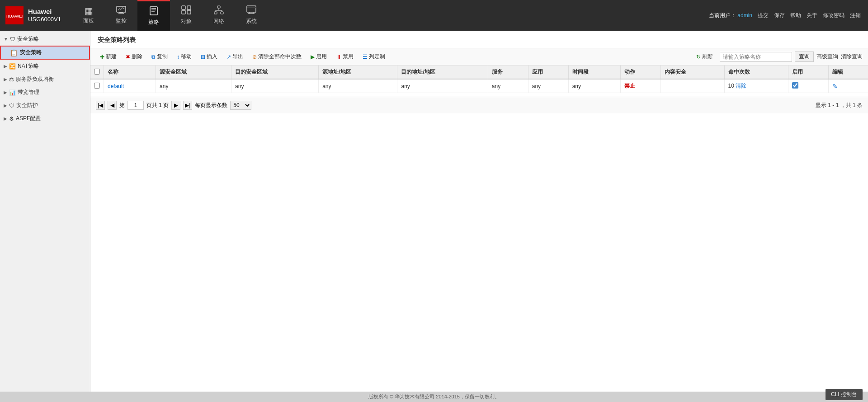 Image resolution: width=868 pixels, height=402 pixels. I want to click on clear-search-button: 清除查询, so click(852, 57).